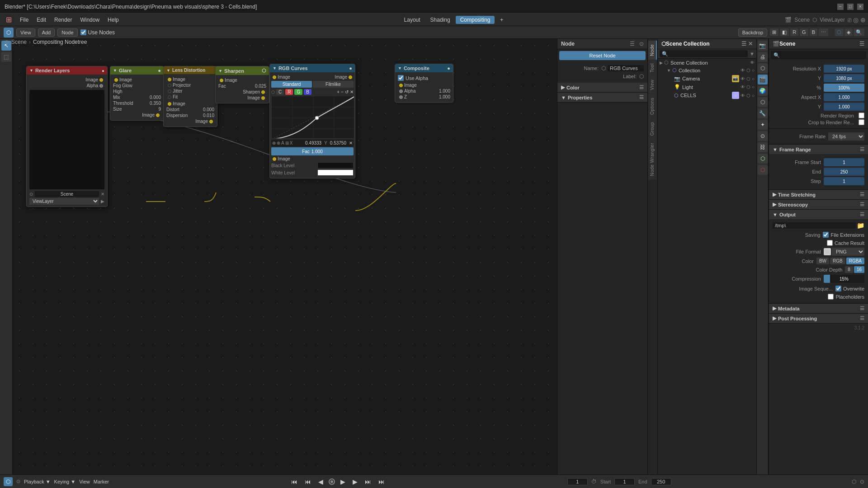  Describe the element at coordinates (838, 261) in the screenshot. I see `color-rgb-btn: RGB` at that location.